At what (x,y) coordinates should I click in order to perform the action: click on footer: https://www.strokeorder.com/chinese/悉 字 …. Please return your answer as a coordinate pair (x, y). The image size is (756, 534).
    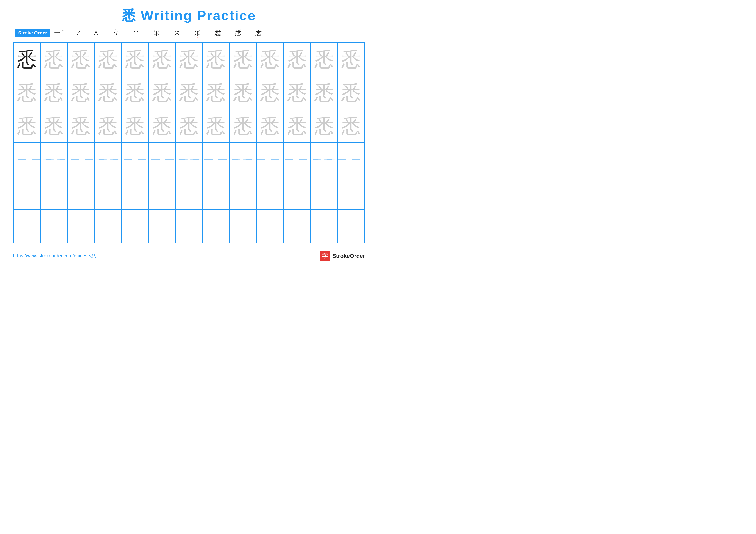
    Looking at the image, I should click on (189, 256).